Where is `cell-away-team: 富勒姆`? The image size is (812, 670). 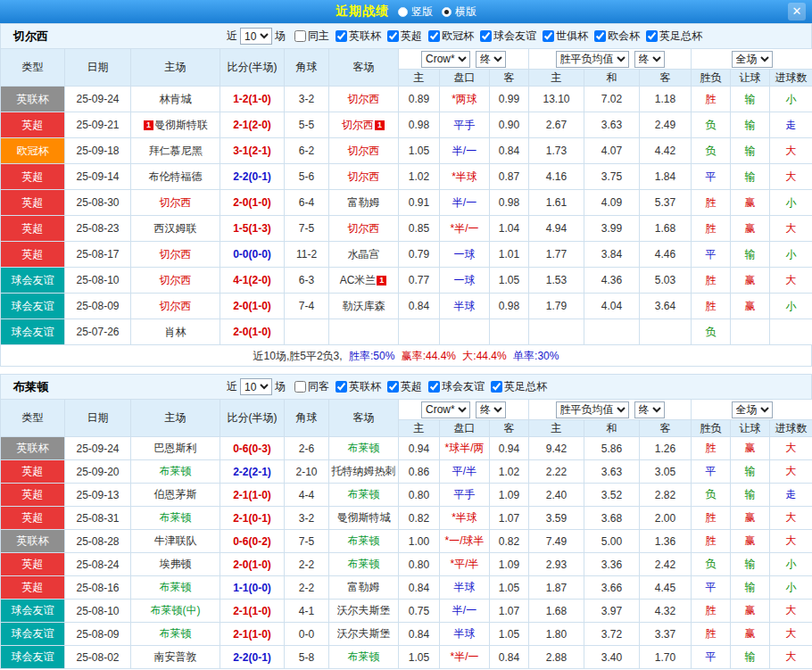
cell-away-team: 富勒姆 is located at coordinates (364, 588).